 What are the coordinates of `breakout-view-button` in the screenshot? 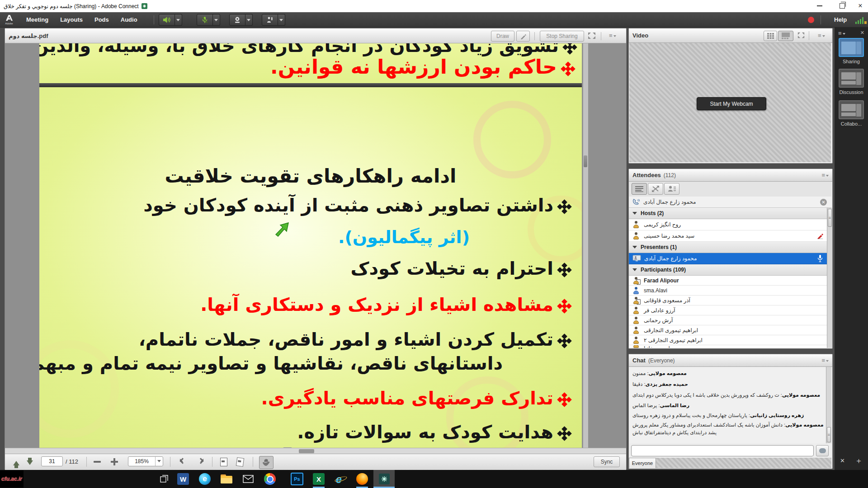 It's located at (656, 189).